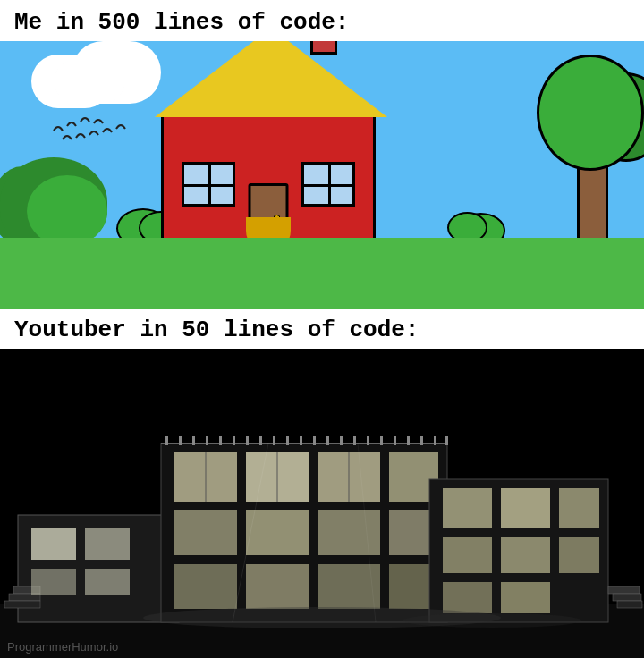 This screenshot has height=658, width=644. I want to click on roof, so click(271, 79).